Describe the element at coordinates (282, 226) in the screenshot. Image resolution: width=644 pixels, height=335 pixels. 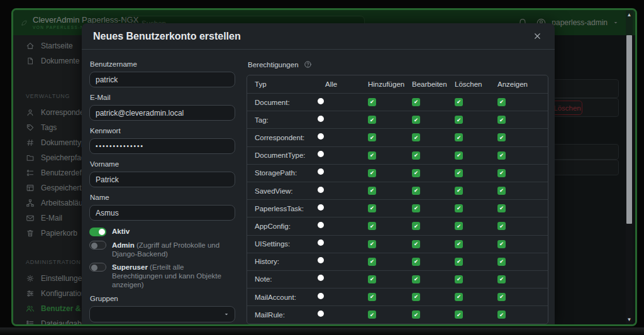
I see `permission-type-label: AppConfig:` at that location.